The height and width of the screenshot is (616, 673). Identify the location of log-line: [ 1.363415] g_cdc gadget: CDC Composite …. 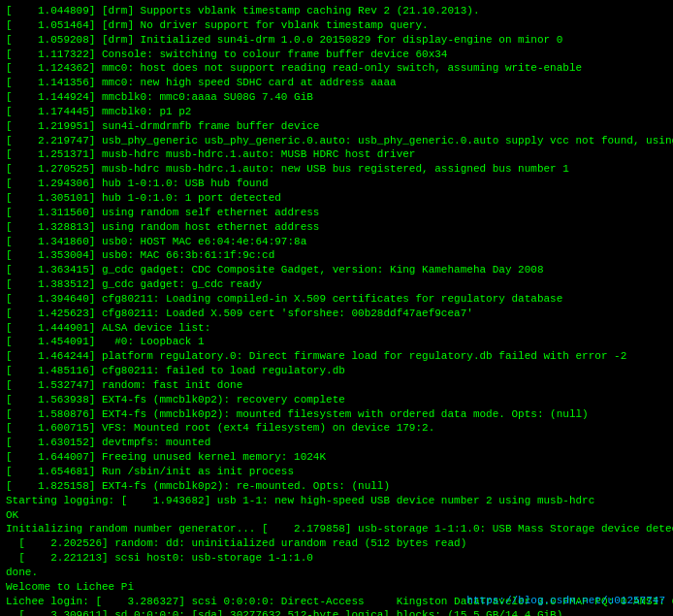
(336, 270).